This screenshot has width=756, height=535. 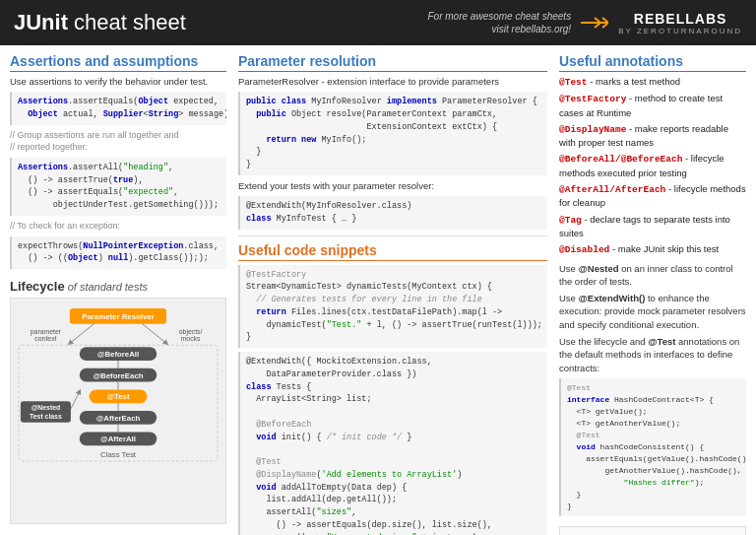 What do you see at coordinates (653, 105) in the screenshot?
I see `ann-testfactory: @TestFactory - method to create test cas…` at bounding box center [653, 105].